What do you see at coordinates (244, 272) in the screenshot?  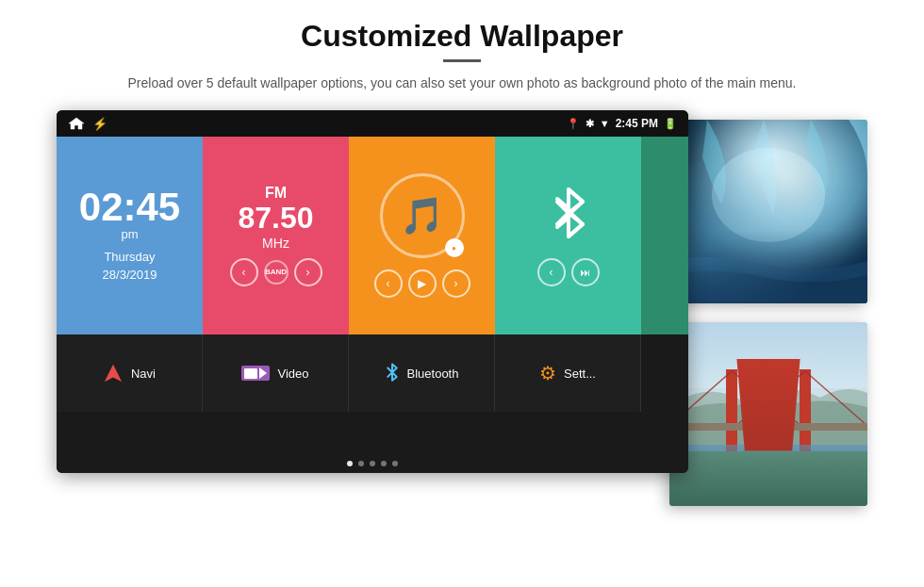 I see `radio-prev-button: ‹` at bounding box center [244, 272].